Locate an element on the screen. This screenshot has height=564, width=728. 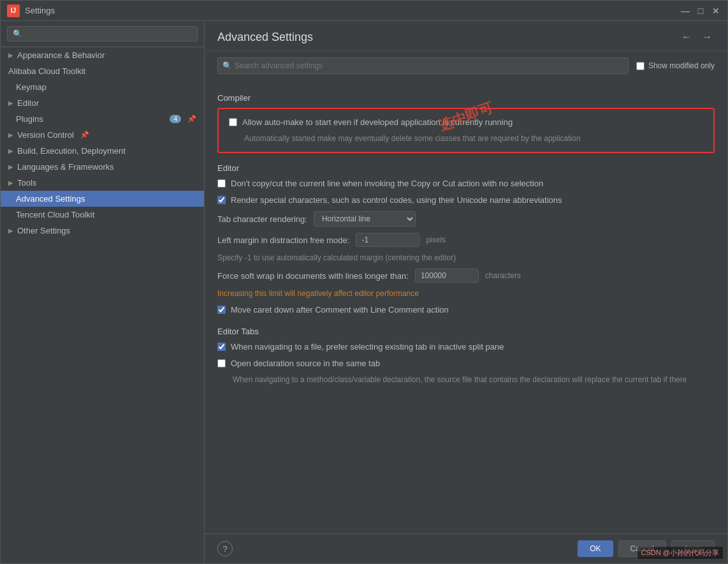
search-icon: 🔍 is located at coordinates (227, 66).